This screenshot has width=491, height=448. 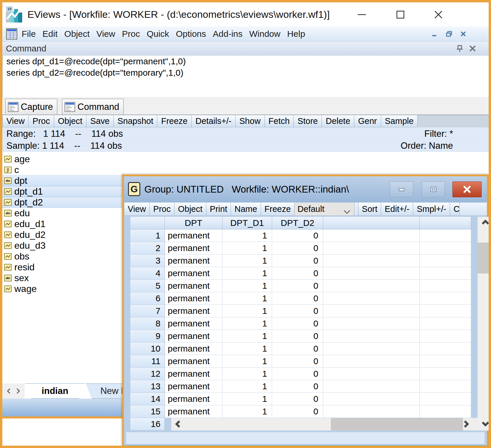 I want to click on group-toolbar-smpl-button: Smpl+/-, so click(x=431, y=209).